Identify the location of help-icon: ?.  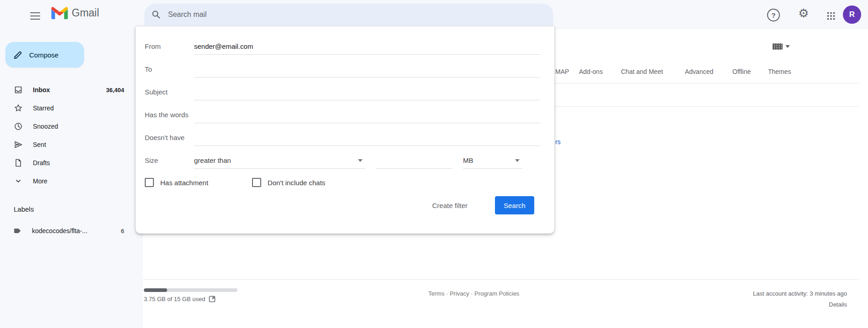
(773, 15).